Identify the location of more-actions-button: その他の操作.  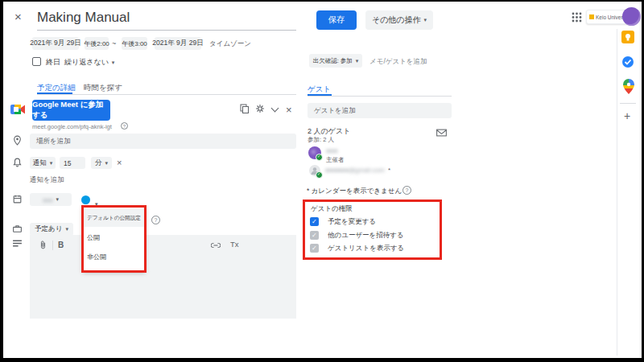
(399, 20).